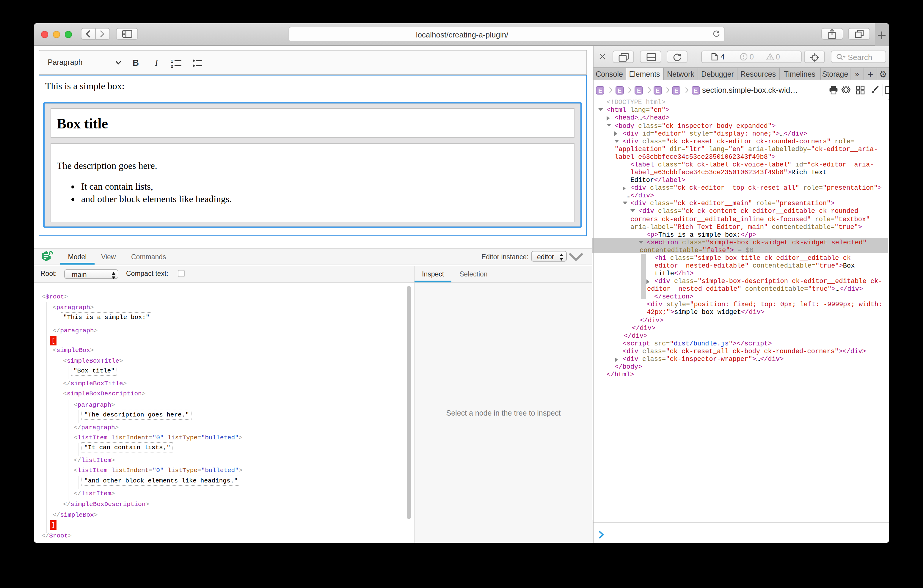 This screenshot has height=588, width=923. I want to click on svg-text: B, so click(136, 63).